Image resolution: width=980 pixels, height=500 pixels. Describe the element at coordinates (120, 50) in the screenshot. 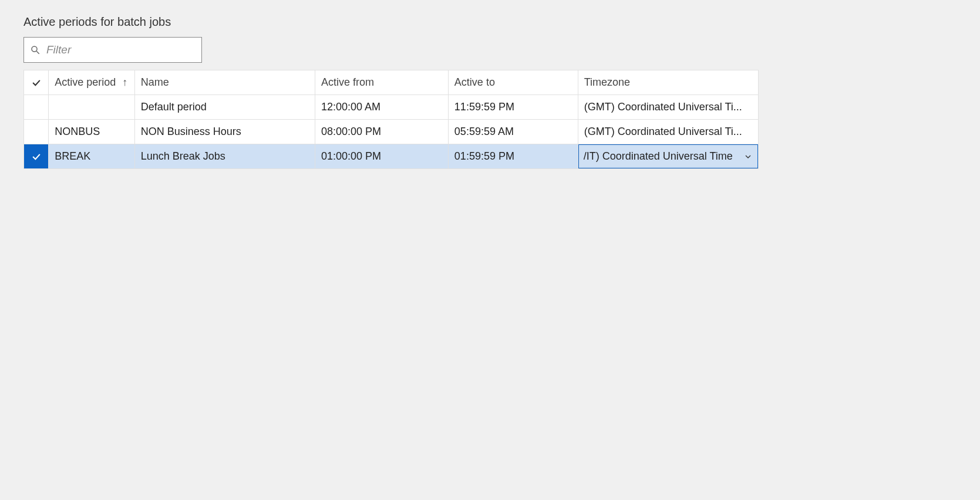

I see `filter-input` at that location.